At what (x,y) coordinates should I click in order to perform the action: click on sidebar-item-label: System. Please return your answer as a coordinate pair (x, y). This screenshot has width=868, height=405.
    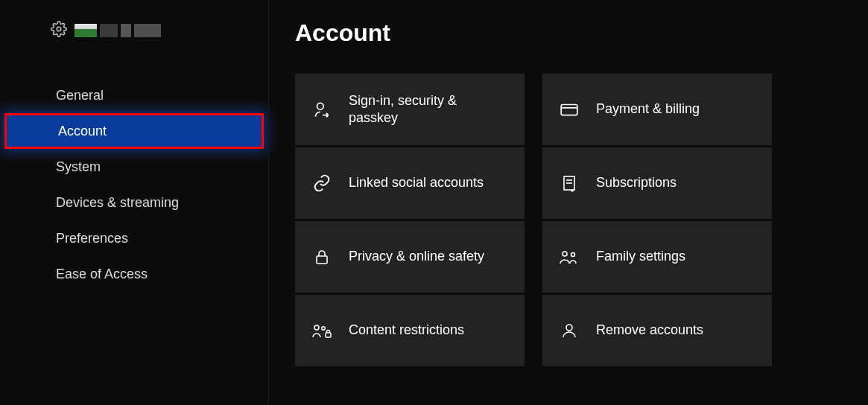
    Looking at the image, I should click on (78, 167).